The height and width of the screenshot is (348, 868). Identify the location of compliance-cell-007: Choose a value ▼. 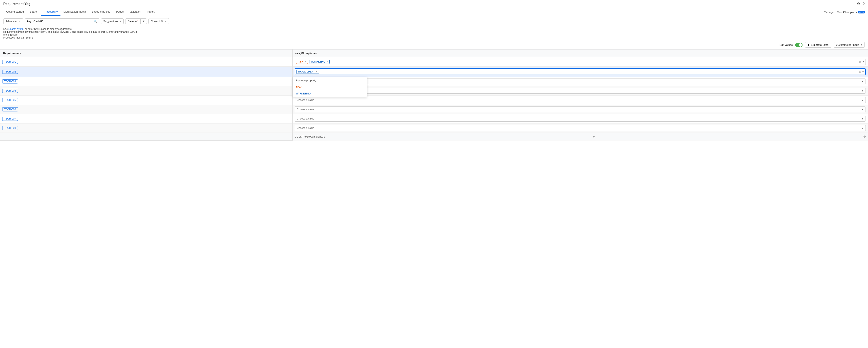
(580, 119).